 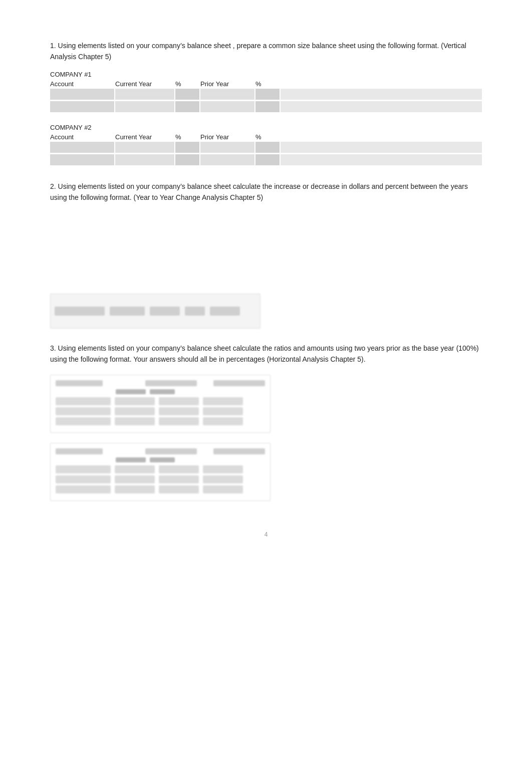 I want to click on q2-text: 2. Using elements listed on your company…, so click(x=266, y=192).